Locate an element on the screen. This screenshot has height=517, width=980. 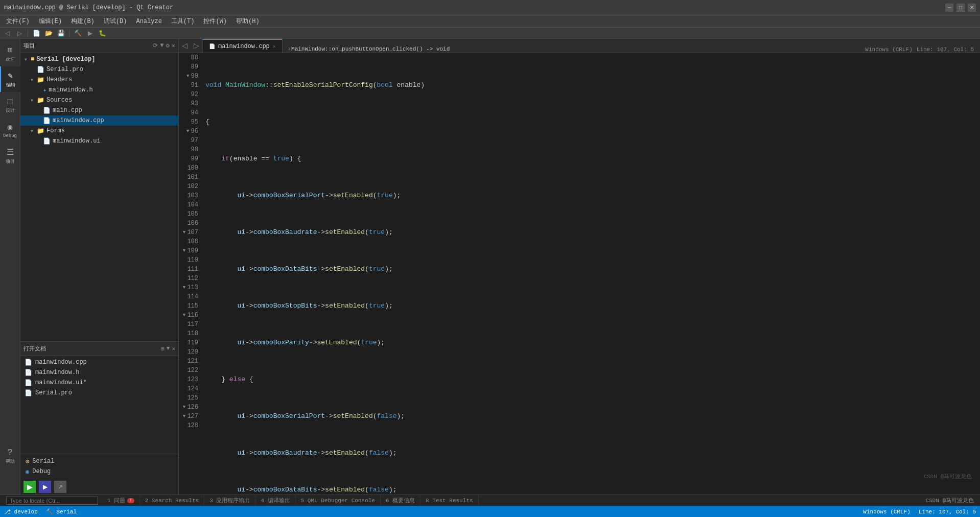
run-play-button: ▶ is located at coordinates (30, 487).